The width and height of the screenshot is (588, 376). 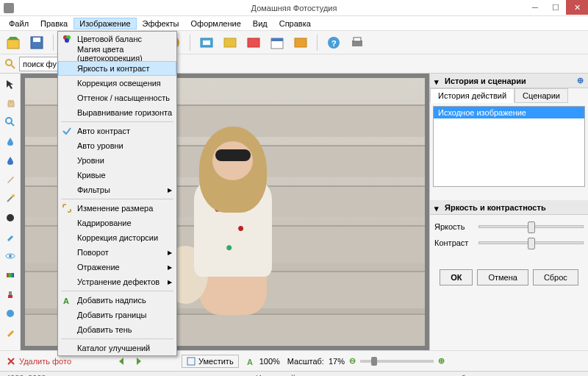 I want to click on check-icon, so click(x=67, y=131).